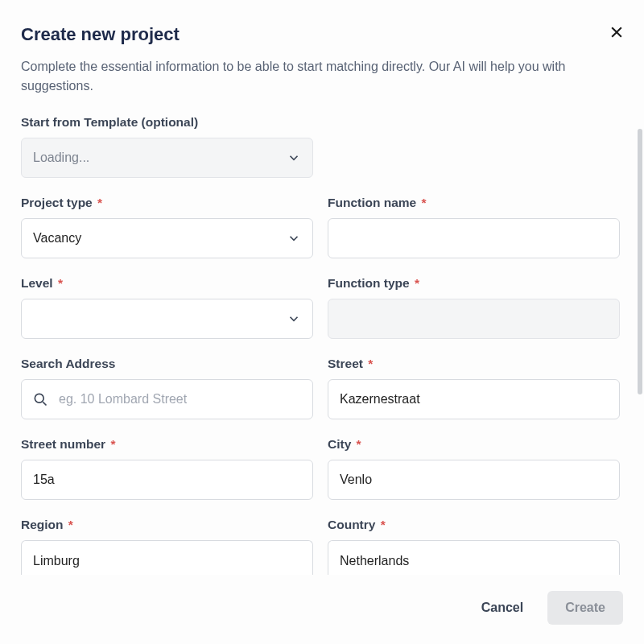 The width and height of the screenshot is (644, 644). I want to click on region-label: Region *, so click(167, 525).